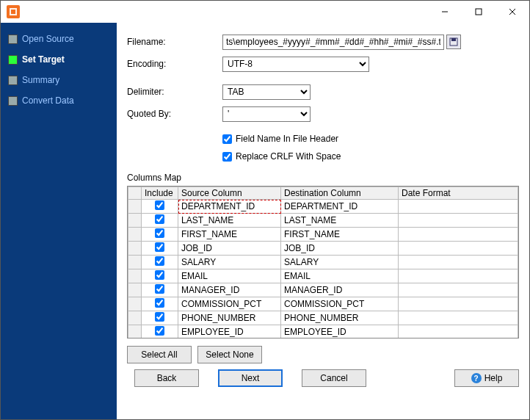 The width and height of the screenshot is (530, 420). Describe the element at coordinates (230, 355) in the screenshot. I see `select-none-button: Select None` at that location.